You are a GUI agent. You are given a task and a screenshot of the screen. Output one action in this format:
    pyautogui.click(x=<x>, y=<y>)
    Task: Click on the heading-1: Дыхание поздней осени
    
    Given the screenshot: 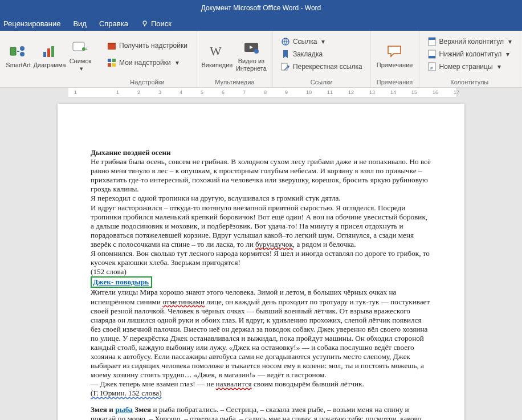 What is the action you would take?
    pyautogui.click(x=131, y=153)
    